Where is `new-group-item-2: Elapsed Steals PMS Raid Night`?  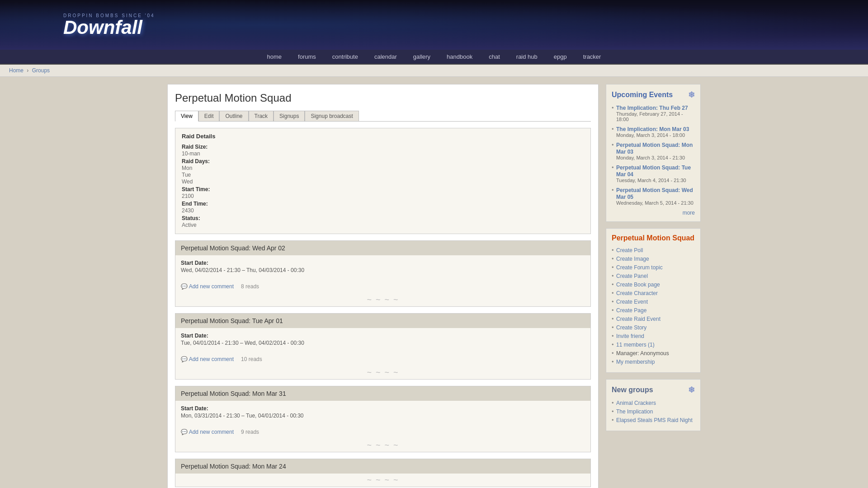 new-group-item-2: Elapsed Steals PMS Raid Night is located at coordinates (653, 420).